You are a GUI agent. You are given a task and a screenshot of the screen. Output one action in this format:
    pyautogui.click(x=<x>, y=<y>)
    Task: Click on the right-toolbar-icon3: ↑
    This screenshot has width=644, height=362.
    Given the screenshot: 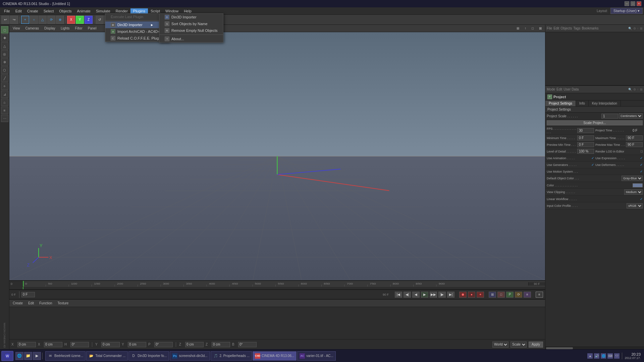 What is the action you would take?
    pyautogui.click(x=638, y=28)
    